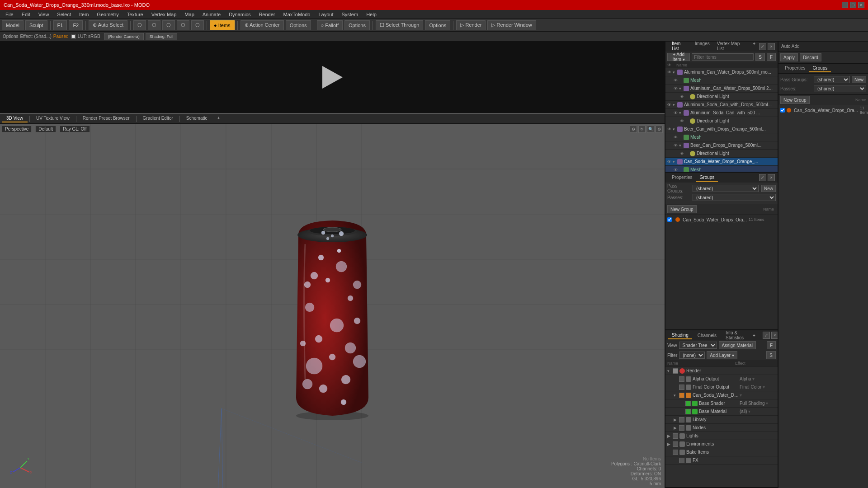  Describe the element at coordinates (198, 25) in the screenshot. I see `tool-5: ⬡` at that location.